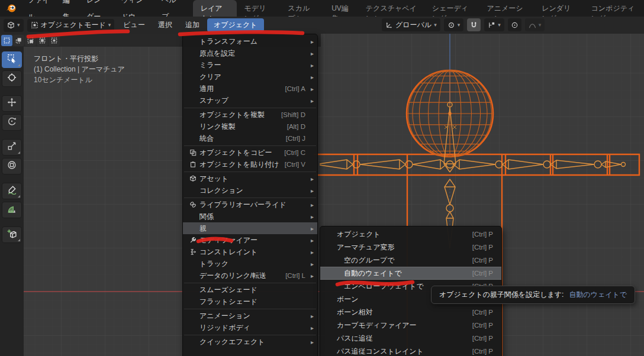  What do you see at coordinates (252, 252) in the screenshot?
I see `menu-item-label: コンストレイント` at bounding box center [252, 252].